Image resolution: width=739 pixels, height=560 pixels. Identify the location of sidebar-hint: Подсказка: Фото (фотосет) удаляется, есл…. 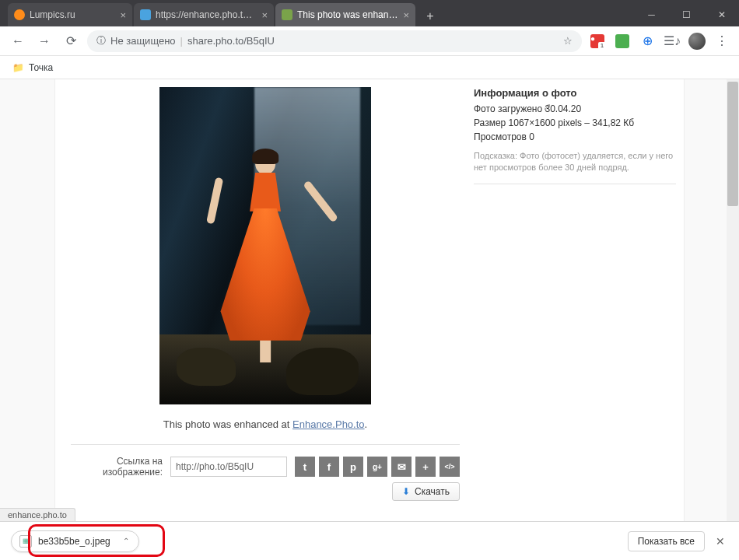
(575, 167).